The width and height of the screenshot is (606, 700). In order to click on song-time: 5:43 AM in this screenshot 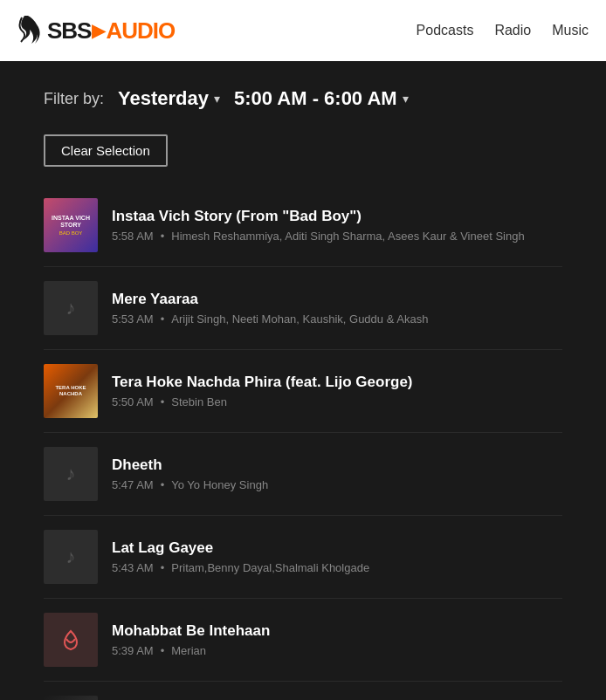, I will do `click(133, 567)`.